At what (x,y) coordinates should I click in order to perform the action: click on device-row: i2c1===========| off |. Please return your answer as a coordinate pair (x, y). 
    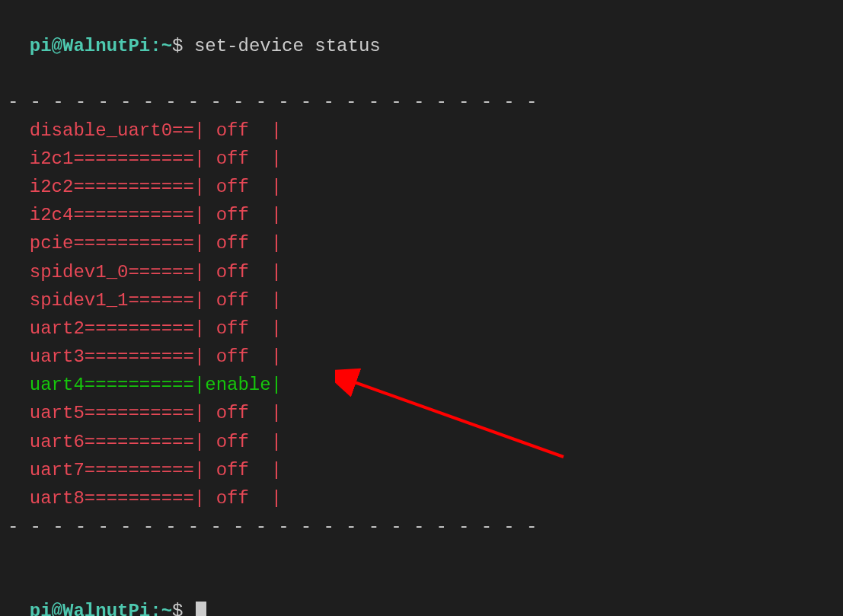
    Looking at the image, I should click on (422, 158).